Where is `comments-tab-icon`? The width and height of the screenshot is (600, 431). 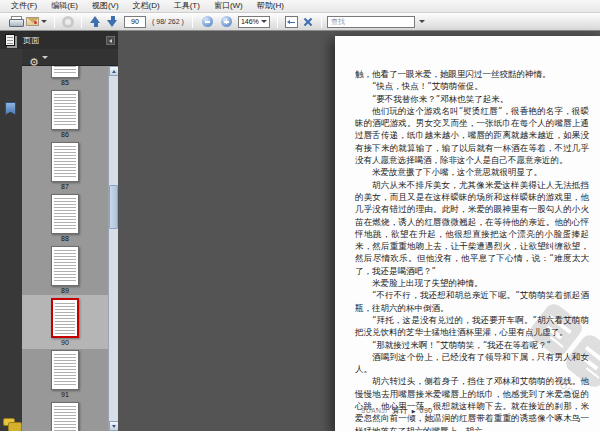
comments-tab-icon is located at coordinates (9, 422).